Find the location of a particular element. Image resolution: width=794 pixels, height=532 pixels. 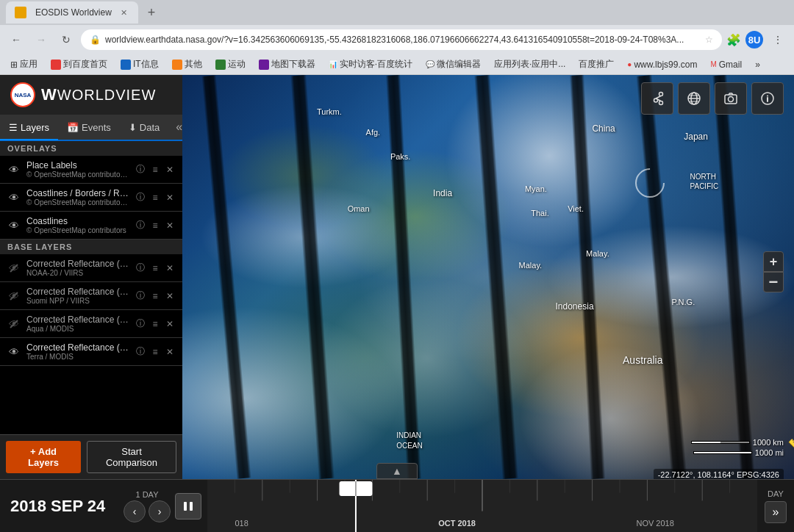

layer-info-place: Place Labels © OpenStreetMap contributor… is located at coordinates (78, 169).